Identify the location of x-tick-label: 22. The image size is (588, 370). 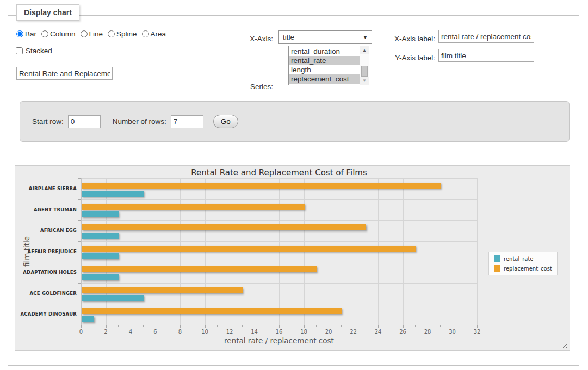
(354, 331).